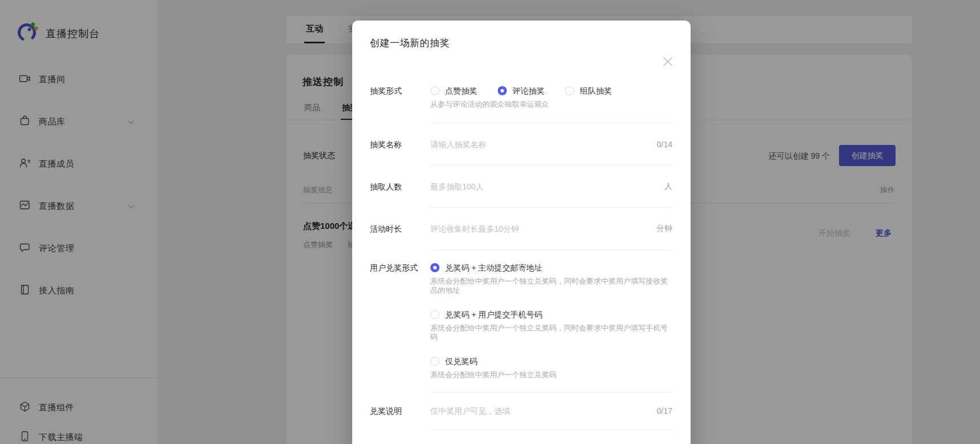 The height and width of the screenshot is (444, 980). What do you see at coordinates (461, 361) in the screenshot?
I see `radio-label: 仅兑奖码` at bounding box center [461, 361].